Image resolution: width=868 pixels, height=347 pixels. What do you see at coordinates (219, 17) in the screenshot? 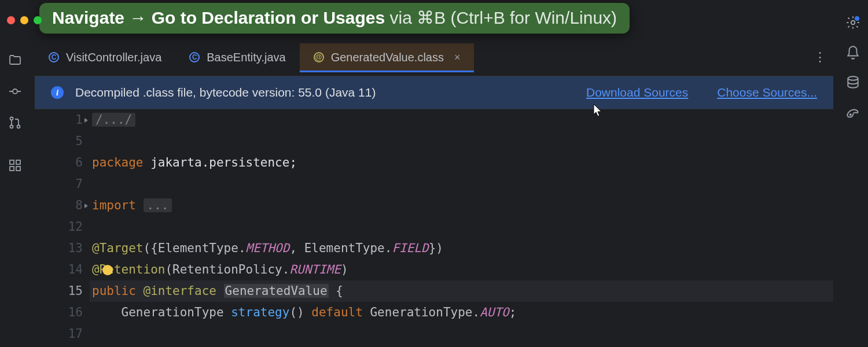
I see `tip-action: Navigate → Go to Declaration or Usages` at bounding box center [219, 17].